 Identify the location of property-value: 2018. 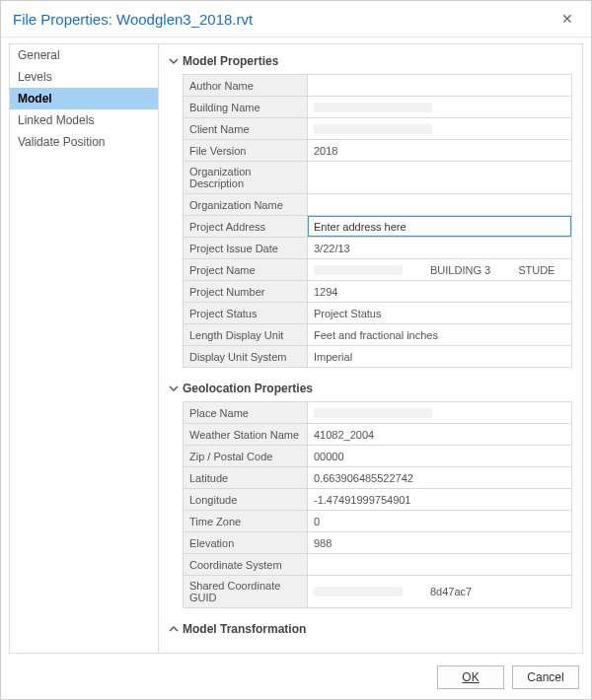
(440, 150).